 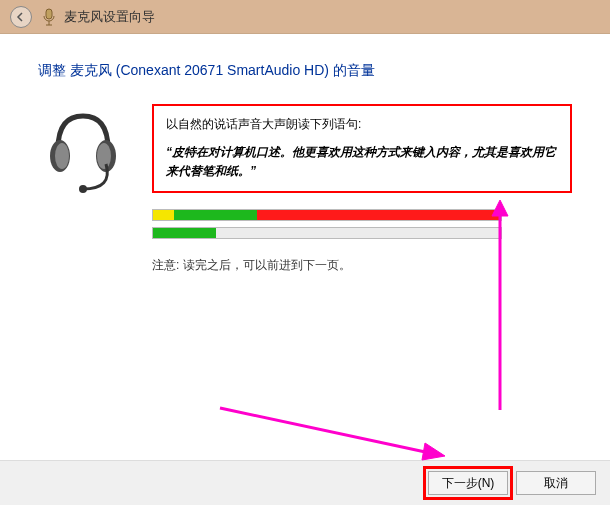 What do you see at coordinates (468, 483) in the screenshot?
I see `next-button: 下一步(N)` at bounding box center [468, 483].